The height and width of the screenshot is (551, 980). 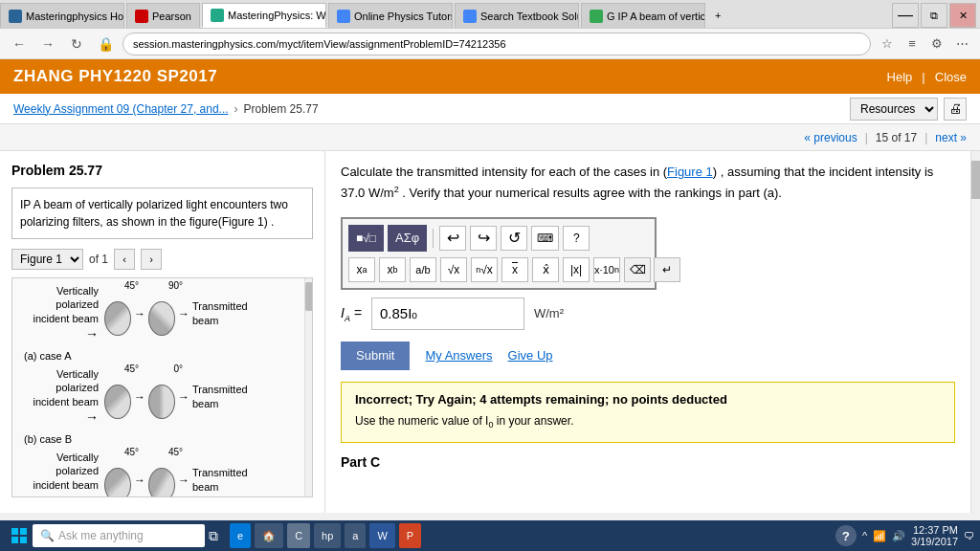 I want to click on previous-link: « previous, so click(x=831, y=138).